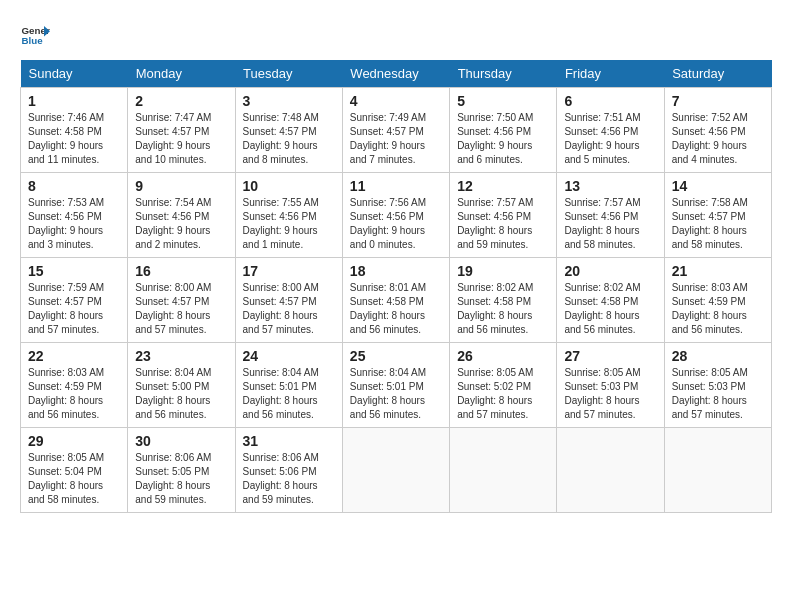 This screenshot has width=792, height=612. What do you see at coordinates (288, 386) in the screenshot?
I see `day-cell: 24Sunrise: 8:04 AMSunset: 5:01 PMDayligh…` at bounding box center [288, 386].